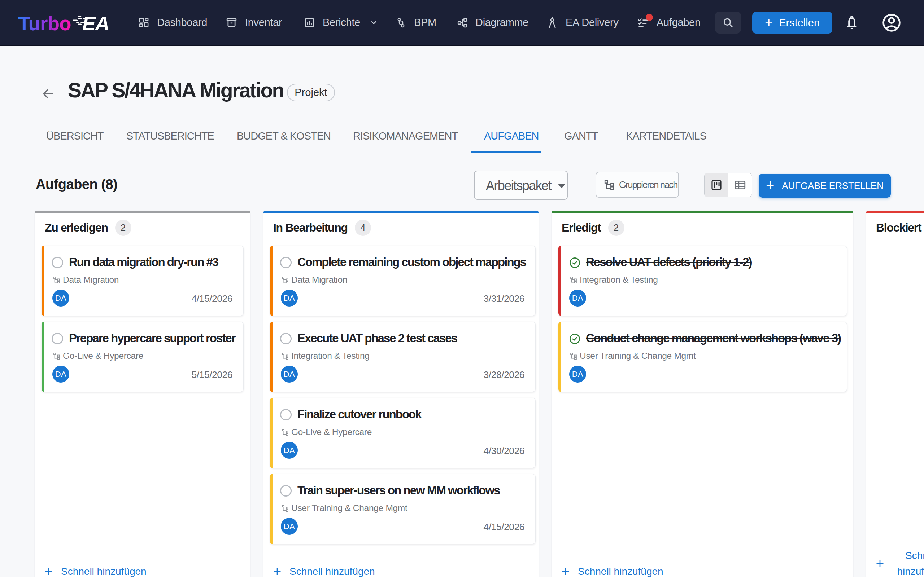  What do you see at coordinates (95, 24) in the screenshot?
I see `svg-text: EA` at bounding box center [95, 24].